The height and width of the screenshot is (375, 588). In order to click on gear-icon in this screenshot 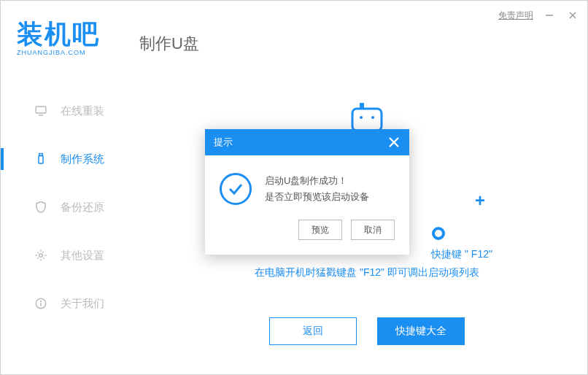, I will do `click(41, 255)`.